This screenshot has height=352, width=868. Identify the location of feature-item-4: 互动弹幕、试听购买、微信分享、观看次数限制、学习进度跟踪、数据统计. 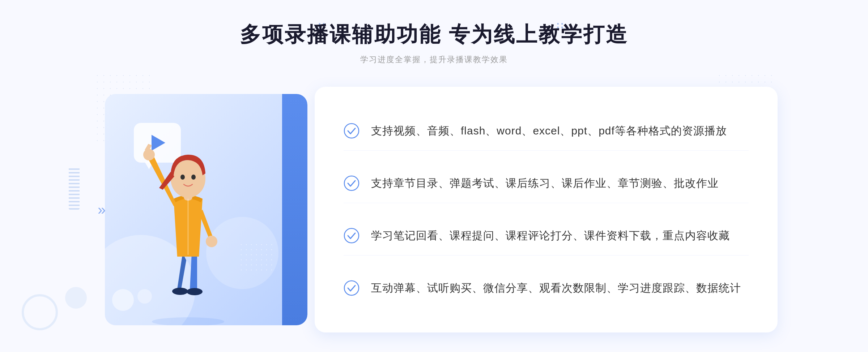
(546, 288).